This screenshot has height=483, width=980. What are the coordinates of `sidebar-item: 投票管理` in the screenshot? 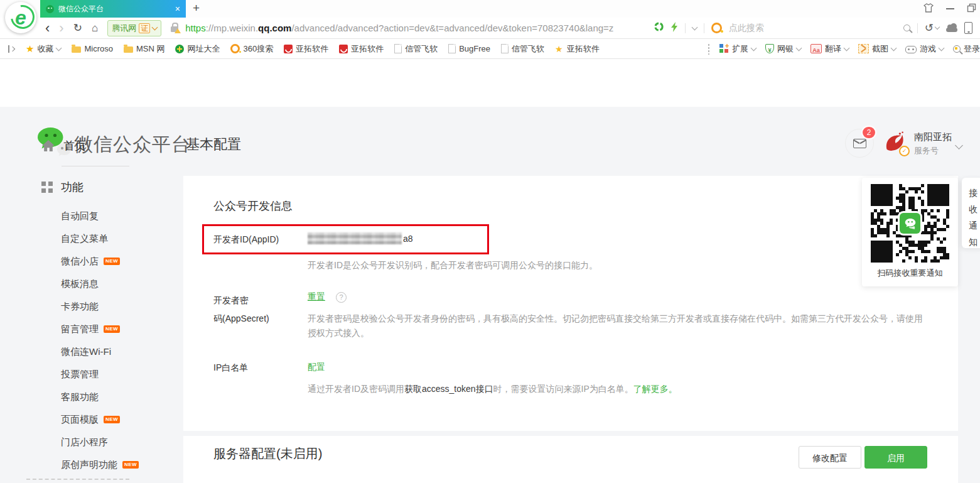 It's located at (121, 374).